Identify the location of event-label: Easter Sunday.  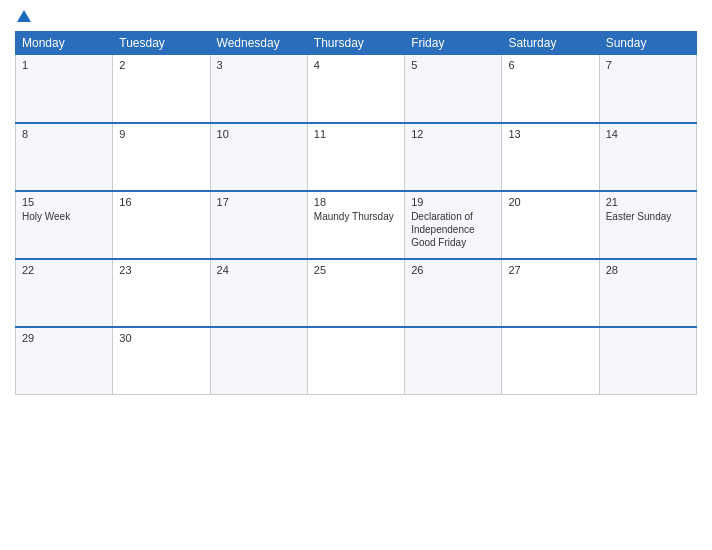
(639, 216).